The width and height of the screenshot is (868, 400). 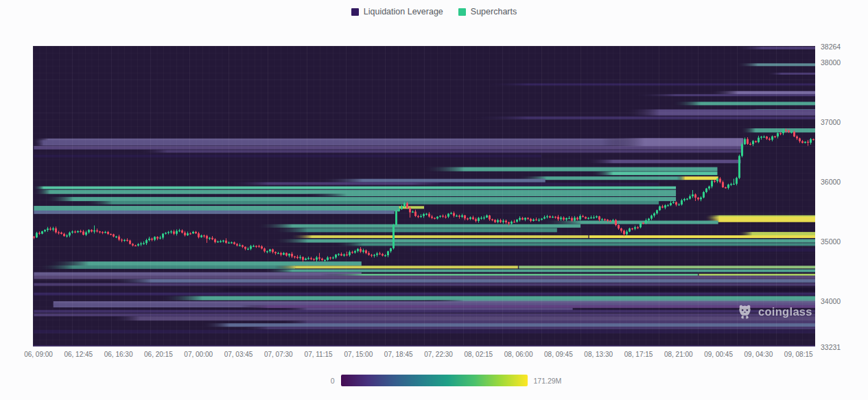 I want to click on x-axis-label: 08, 13:30, so click(x=598, y=354).